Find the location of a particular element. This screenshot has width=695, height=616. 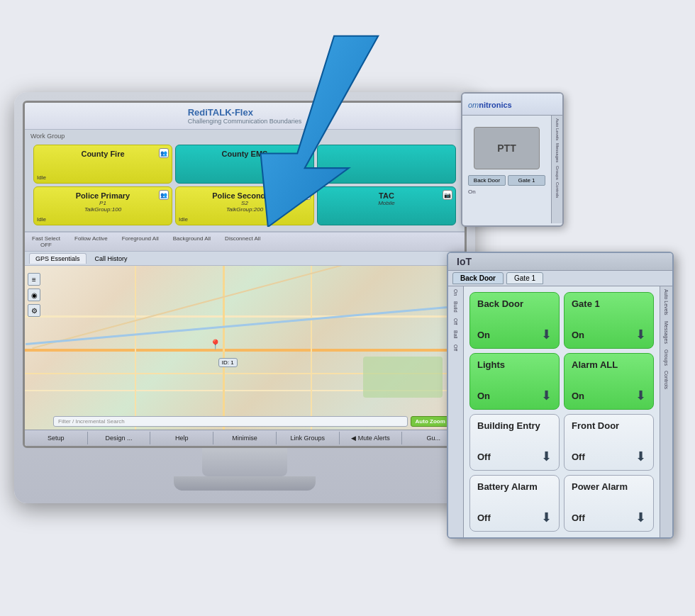

iot-card-gate1: Gate 1 On ⬇ is located at coordinates (608, 320).